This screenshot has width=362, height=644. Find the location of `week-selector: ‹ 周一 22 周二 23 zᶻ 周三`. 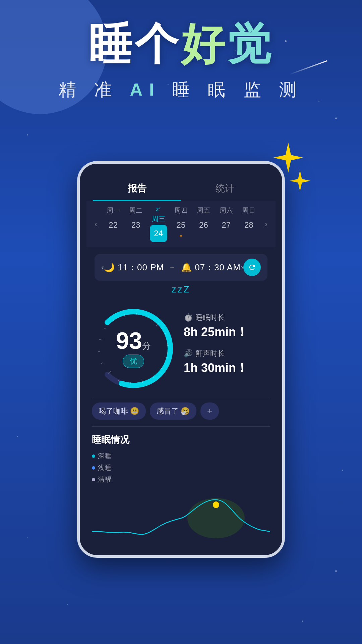

week-selector: ‹ 周一 22 周二 23 zᶻ 周三 is located at coordinates (181, 224).